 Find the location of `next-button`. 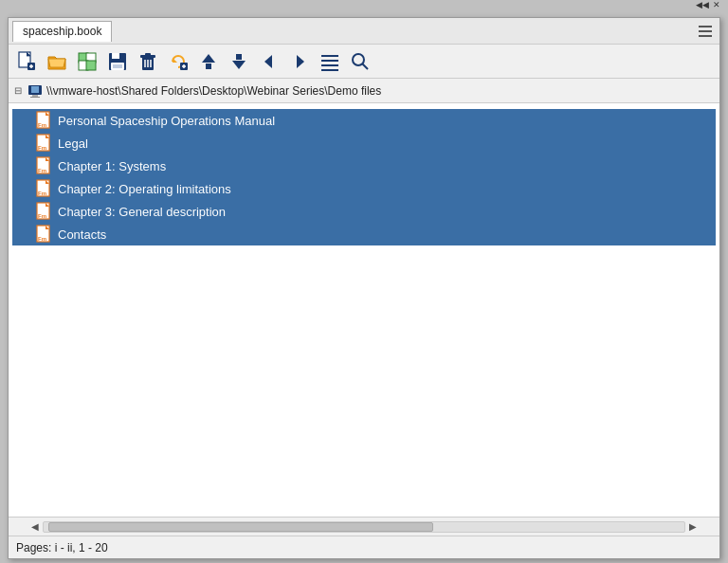

next-button is located at coordinates (300, 62).